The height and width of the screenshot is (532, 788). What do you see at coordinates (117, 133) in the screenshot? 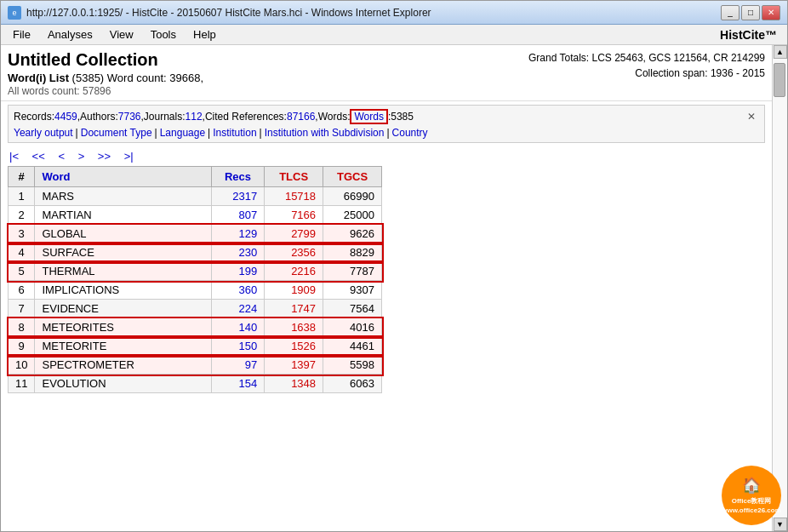
I see `document-type-link: Document Type` at bounding box center [117, 133].